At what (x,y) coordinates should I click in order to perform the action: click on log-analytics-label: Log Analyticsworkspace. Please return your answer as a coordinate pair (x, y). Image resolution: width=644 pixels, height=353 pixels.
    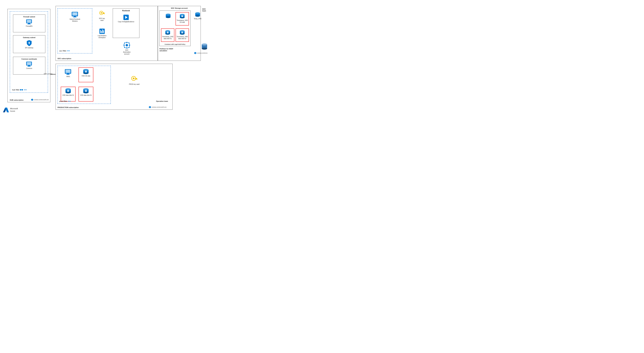
    Looking at the image, I should click on (102, 36).